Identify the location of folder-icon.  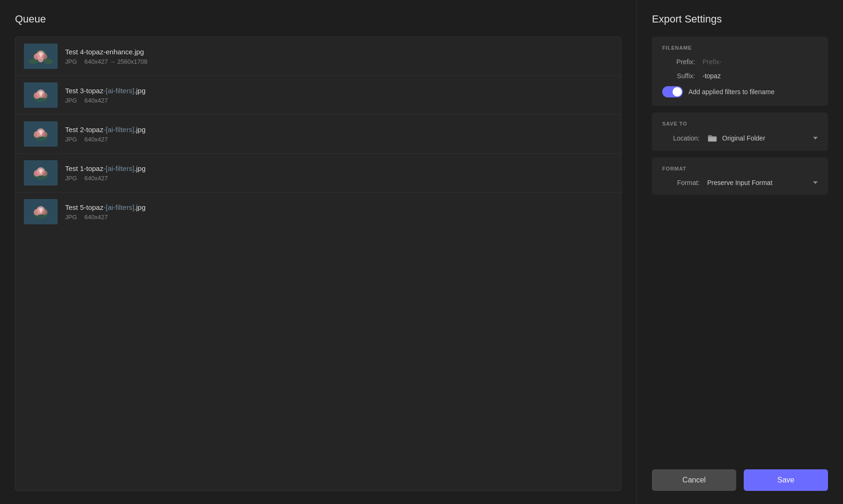
(712, 138).